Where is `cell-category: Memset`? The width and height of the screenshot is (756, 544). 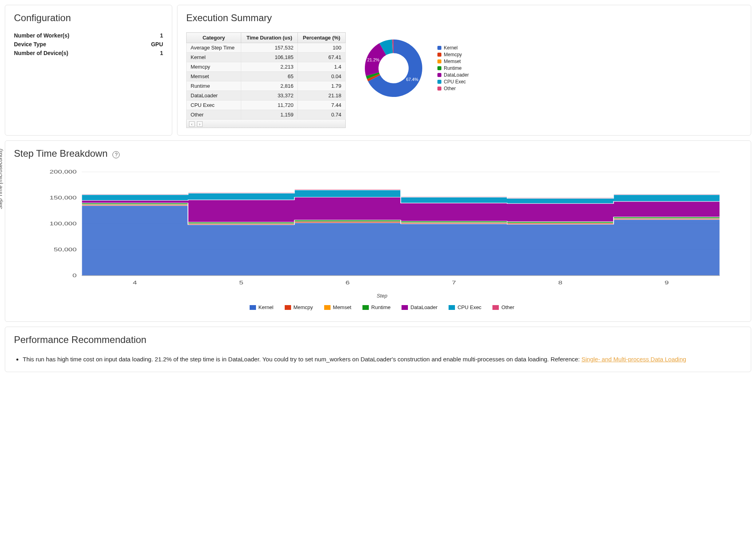
cell-category: Memset is located at coordinates (214, 77).